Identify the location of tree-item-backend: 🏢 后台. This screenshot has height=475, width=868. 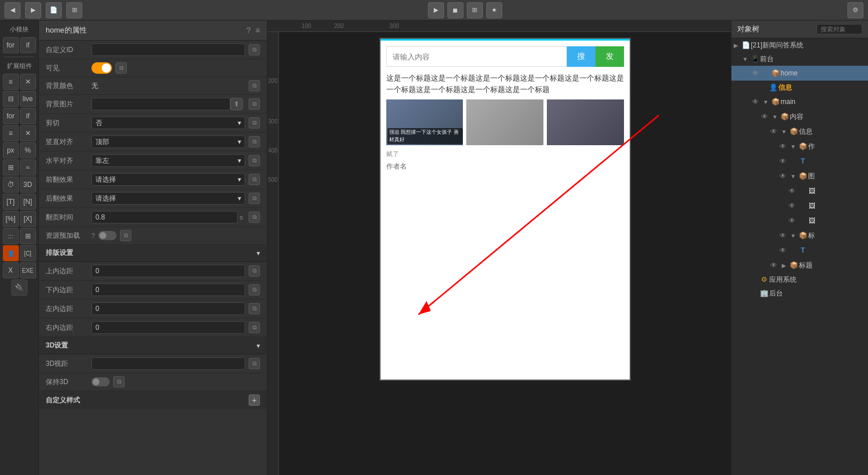
(800, 293).